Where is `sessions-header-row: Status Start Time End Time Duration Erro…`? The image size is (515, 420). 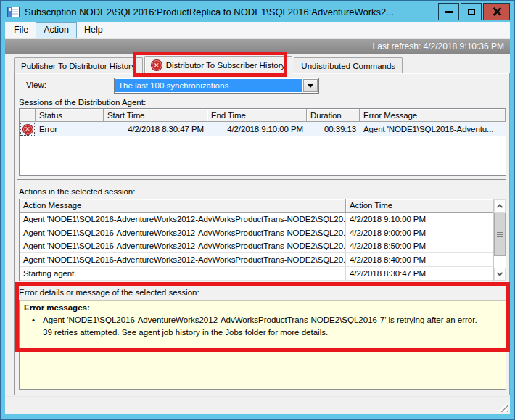
sessions-header-row: Status Start Time End Time Duration Erro… is located at coordinates (263, 115).